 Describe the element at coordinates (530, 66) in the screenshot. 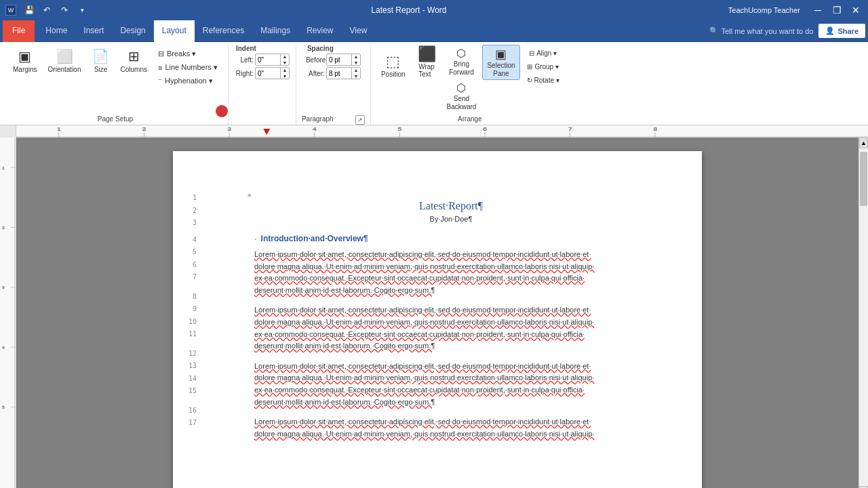

I see `group-icon: ⊞` at that location.